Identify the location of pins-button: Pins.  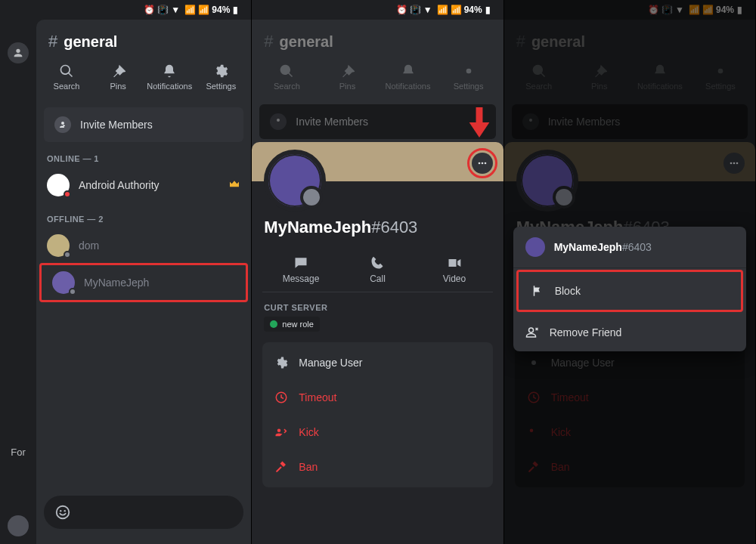
(118, 77).